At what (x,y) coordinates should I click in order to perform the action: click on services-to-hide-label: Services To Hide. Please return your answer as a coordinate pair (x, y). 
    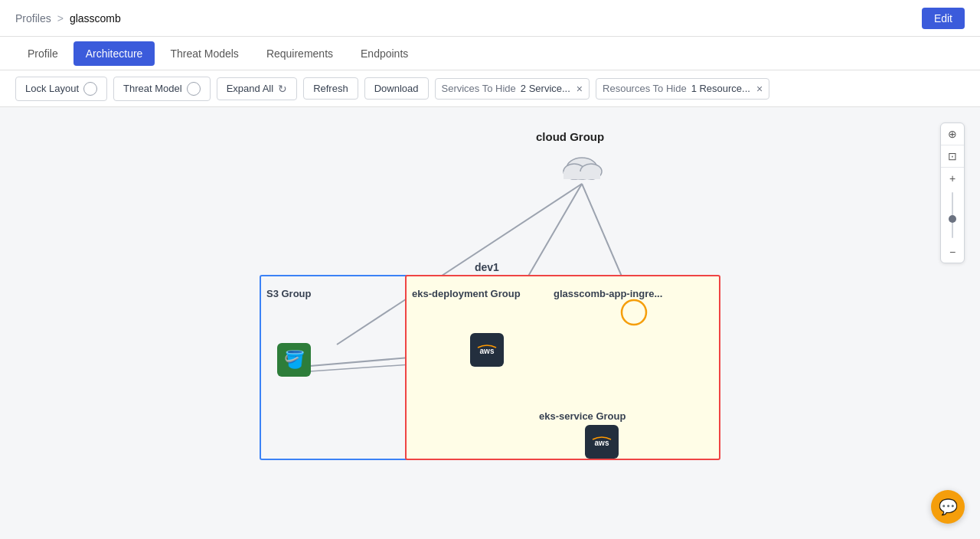
    Looking at the image, I should click on (479, 89).